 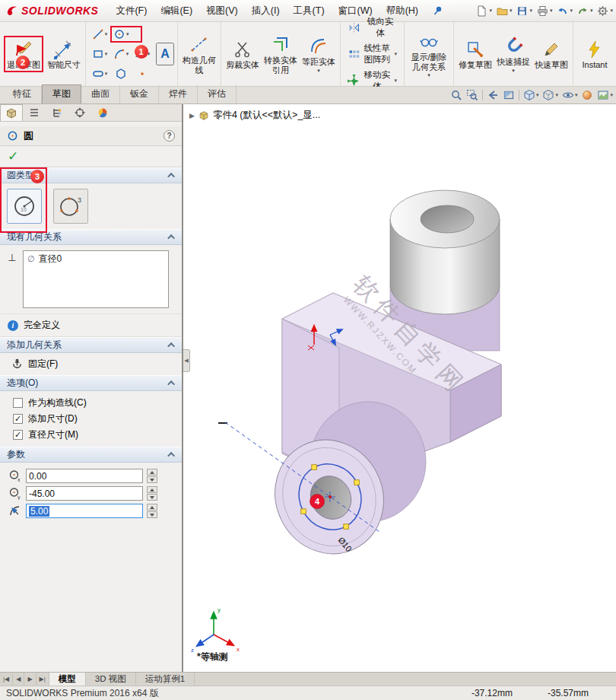 I want to click on center-y-field: -45.00, so click(x=84, y=493).